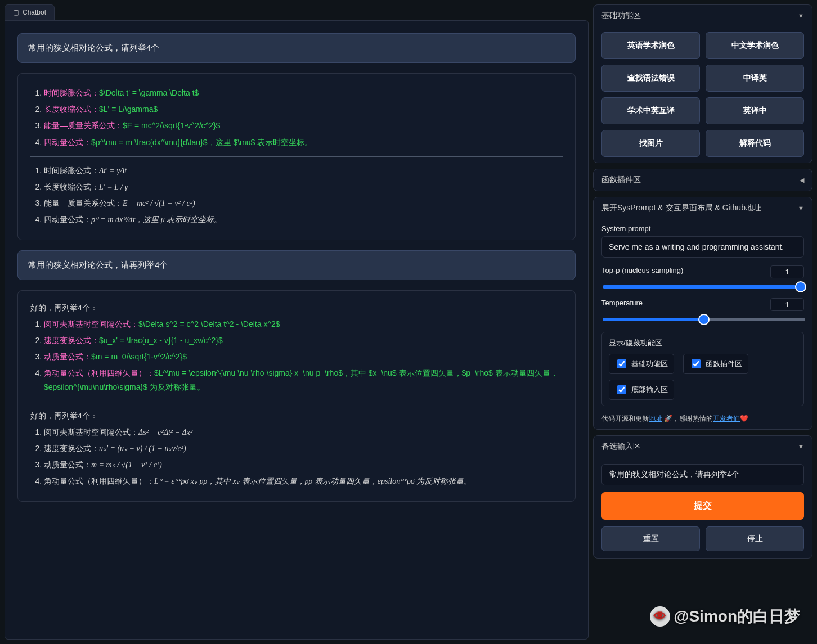 This screenshot has width=817, height=644. I want to click on fn-btn-4: 学术中英互译, so click(650, 111).